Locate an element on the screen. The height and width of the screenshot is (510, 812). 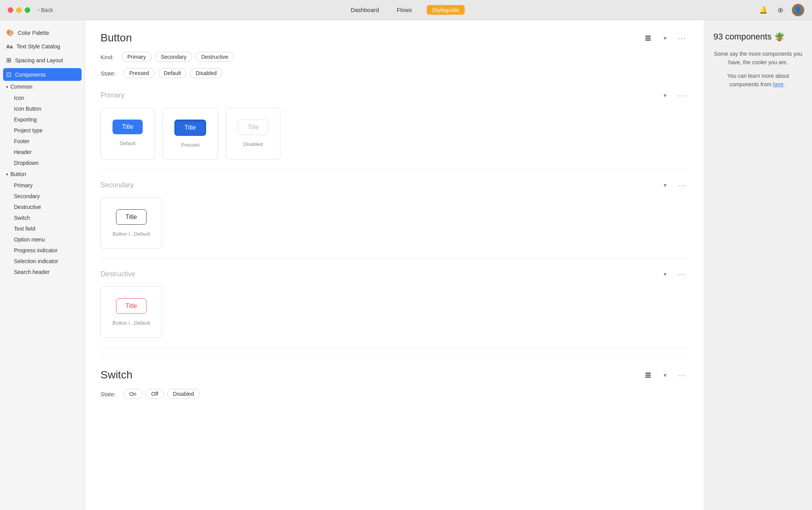
back-chevron-icon: ‹ is located at coordinates (39, 10).